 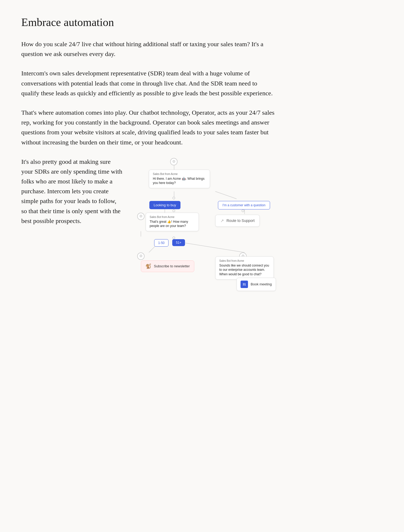 I want to click on subscribe-label: Subscribe to newsletter, so click(x=172, y=266).